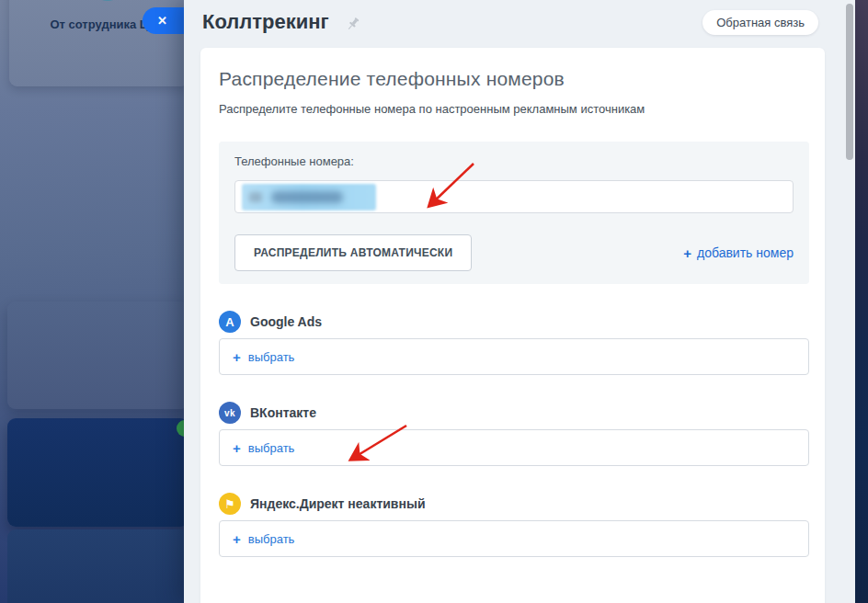  I want to click on source-header: A Google Ads, so click(514, 322).